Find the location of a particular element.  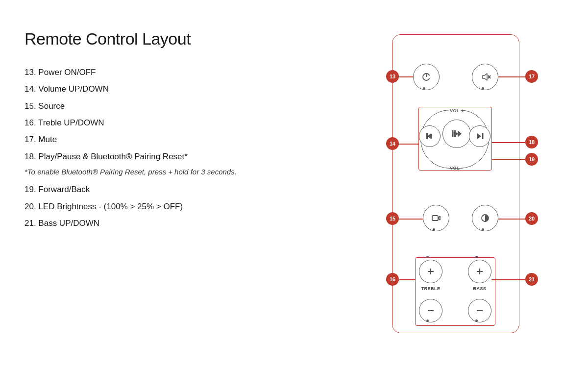

bass-up-button is located at coordinates (480, 271).